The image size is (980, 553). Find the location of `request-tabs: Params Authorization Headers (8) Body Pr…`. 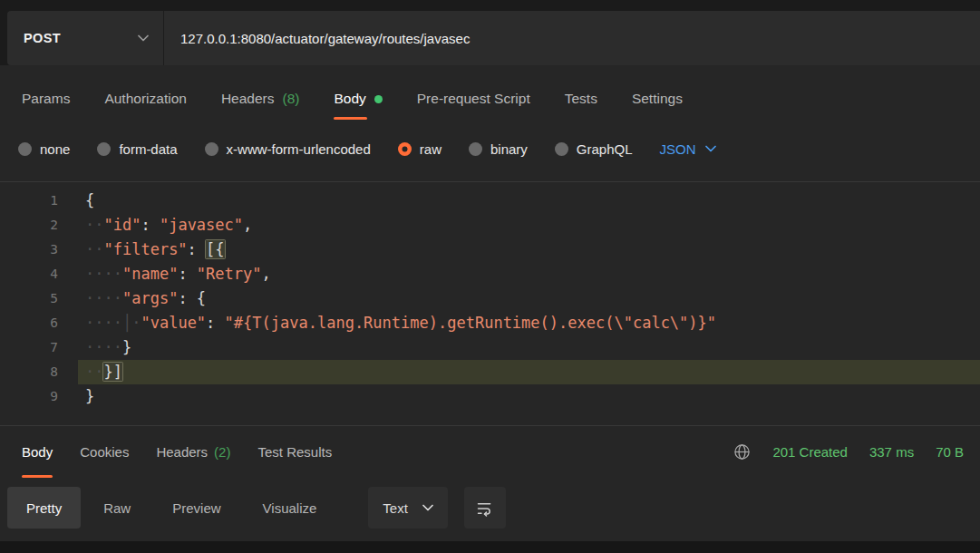

request-tabs: Params Authorization Headers (8) Body Pr… is located at coordinates (490, 99).